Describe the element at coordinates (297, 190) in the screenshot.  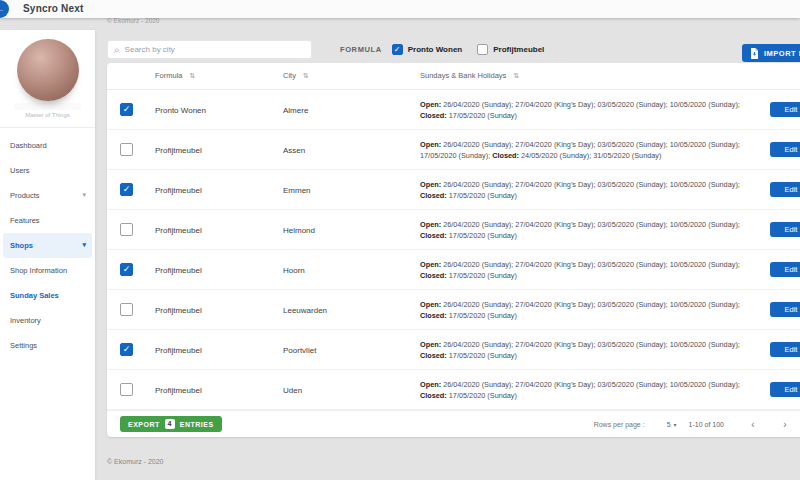
I see `row-city: Emmen` at that location.